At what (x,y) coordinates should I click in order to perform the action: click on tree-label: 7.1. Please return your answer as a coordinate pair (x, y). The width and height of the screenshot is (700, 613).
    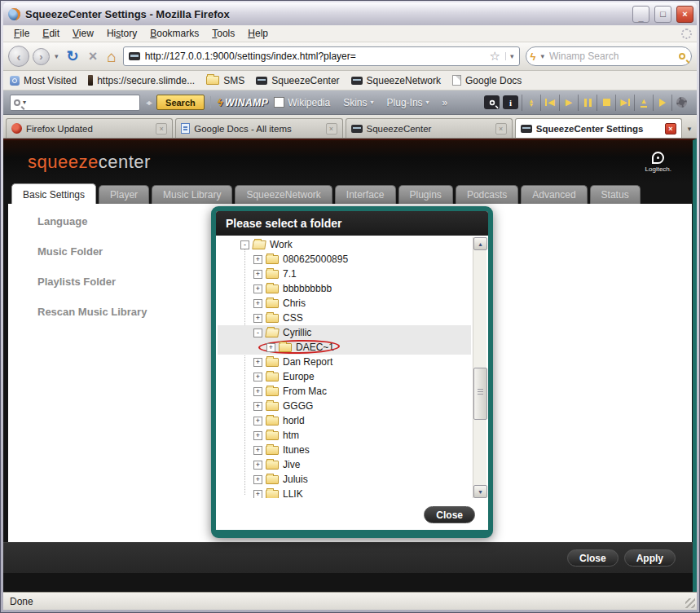
    Looking at the image, I should click on (290, 274).